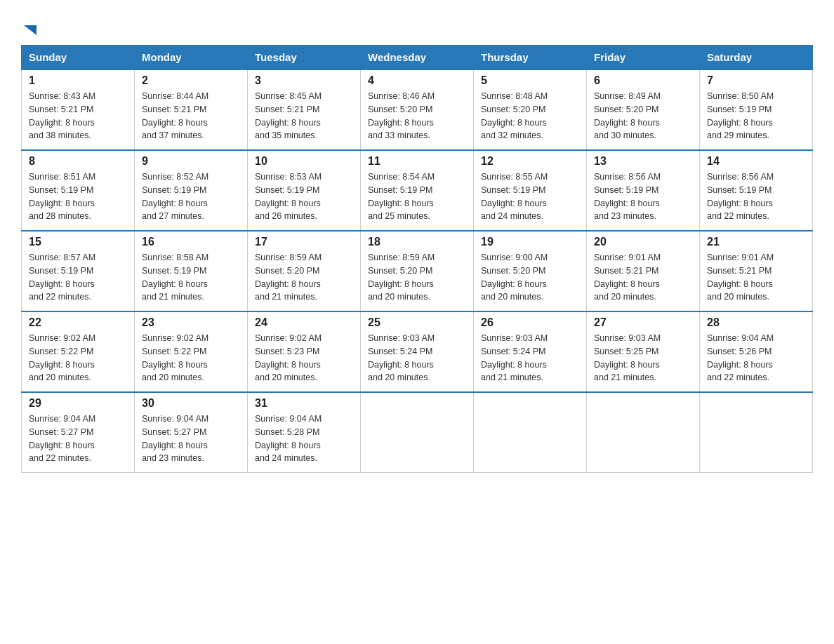 Image resolution: width=834 pixels, height=644 pixels. What do you see at coordinates (417, 58) in the screenshot?
I see `calendar-day-header: Wednesday` at bounding box center [417, 58].